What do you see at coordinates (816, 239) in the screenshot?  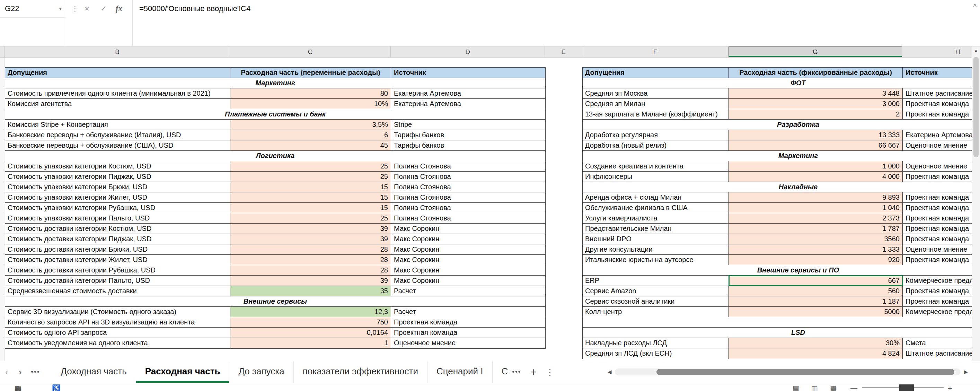 I see `cell-value: 3560` at bounding box center [816, 239].